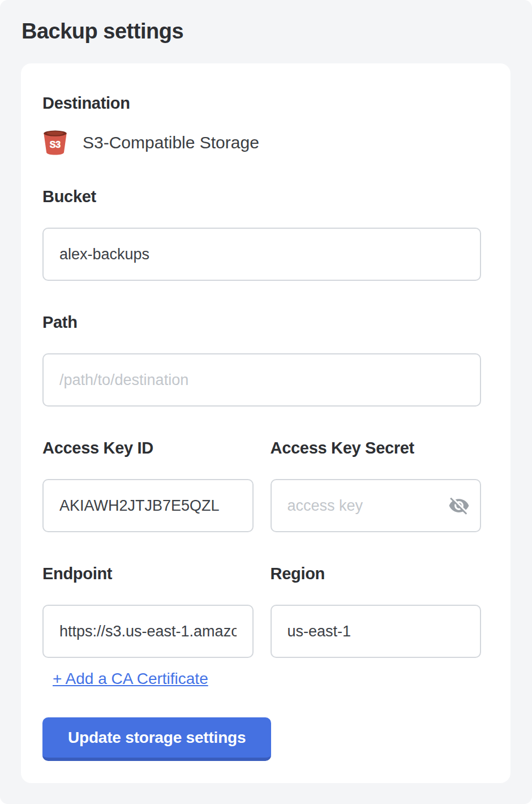  What do you see at coordinates (459, 506) in the screenshot?
I see `toggle-secret-visibility-button` at bounding box center [459, 506].